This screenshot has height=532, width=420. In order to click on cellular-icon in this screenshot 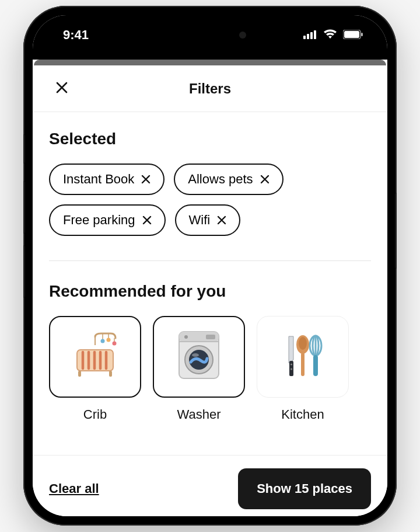, I will do `click(310, 35)`.